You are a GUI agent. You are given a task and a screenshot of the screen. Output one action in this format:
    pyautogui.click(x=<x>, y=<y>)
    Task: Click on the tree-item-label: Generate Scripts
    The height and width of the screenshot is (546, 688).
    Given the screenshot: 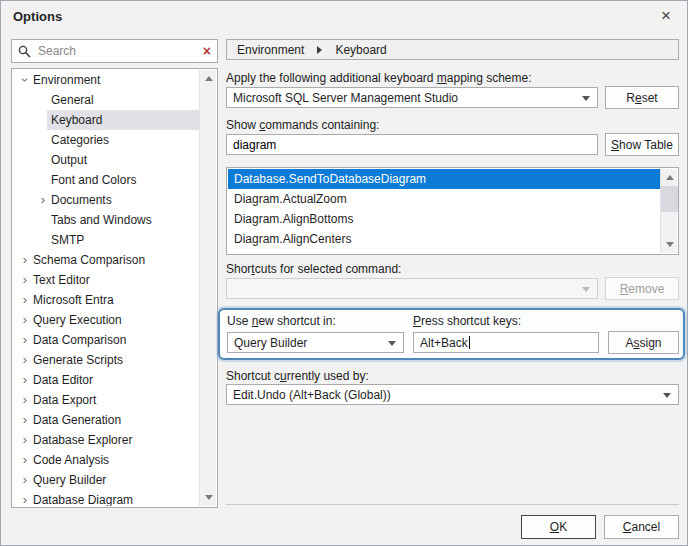 What is the action you would take?
    pyautogui.click(x=114, y=360)
    